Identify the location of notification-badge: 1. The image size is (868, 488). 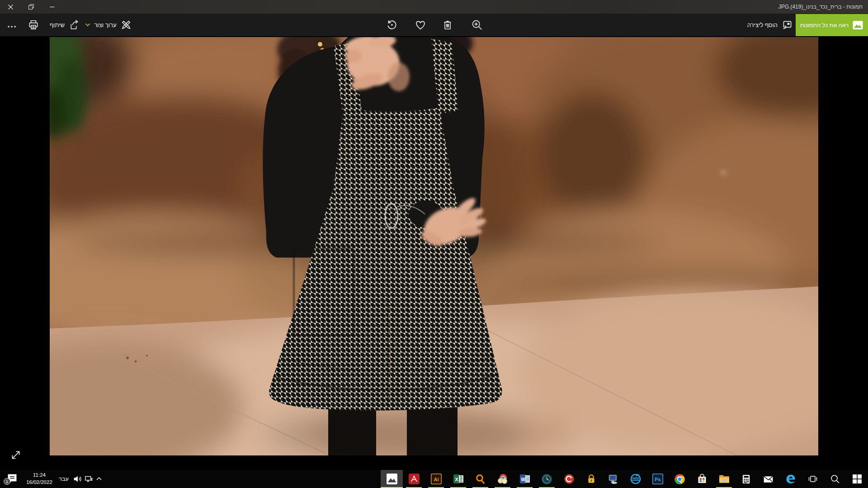
(7, 482).